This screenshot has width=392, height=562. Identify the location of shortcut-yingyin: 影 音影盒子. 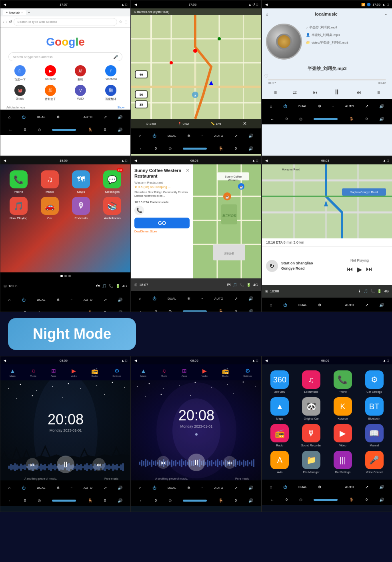
(50, 93).